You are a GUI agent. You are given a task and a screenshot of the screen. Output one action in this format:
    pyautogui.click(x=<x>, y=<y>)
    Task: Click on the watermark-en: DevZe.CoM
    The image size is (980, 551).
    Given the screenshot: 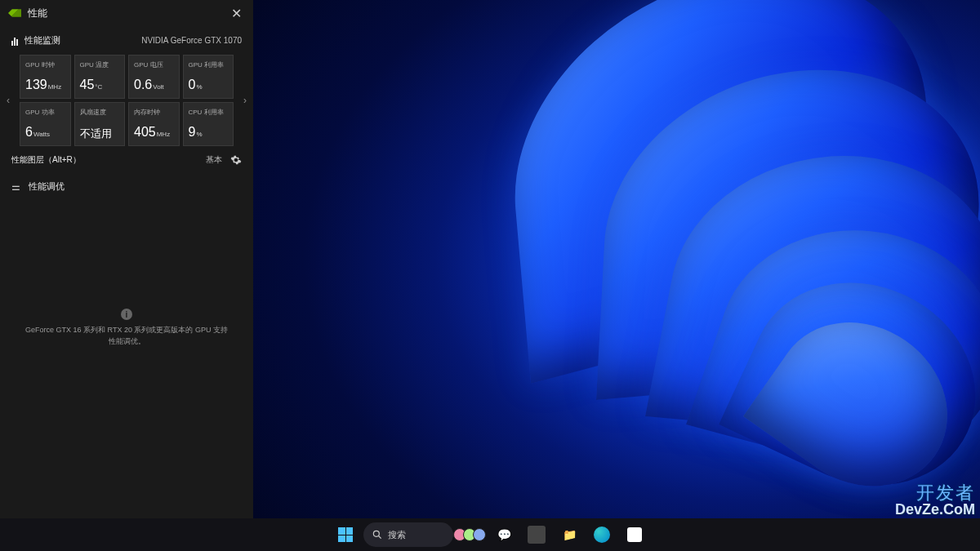 What is the action you would take?
    pyautogui.click(x=935, y=509)
    